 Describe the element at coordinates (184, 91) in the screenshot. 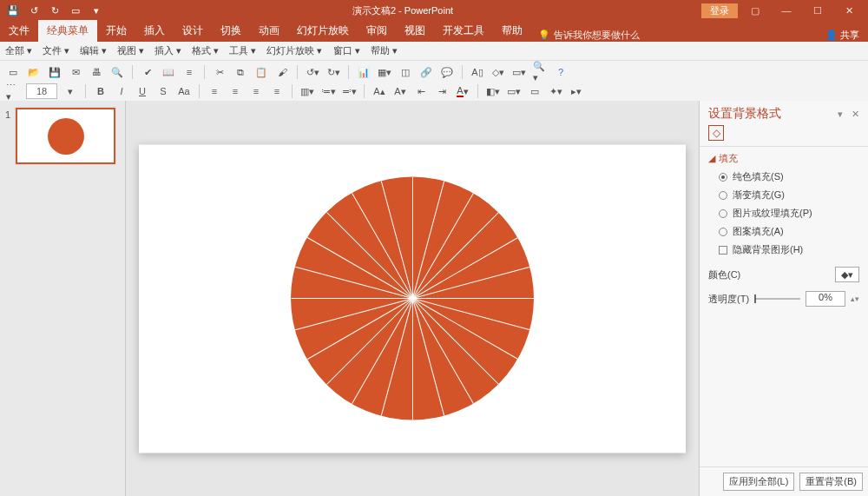

I see `change-case-icon: Aa` at that location.